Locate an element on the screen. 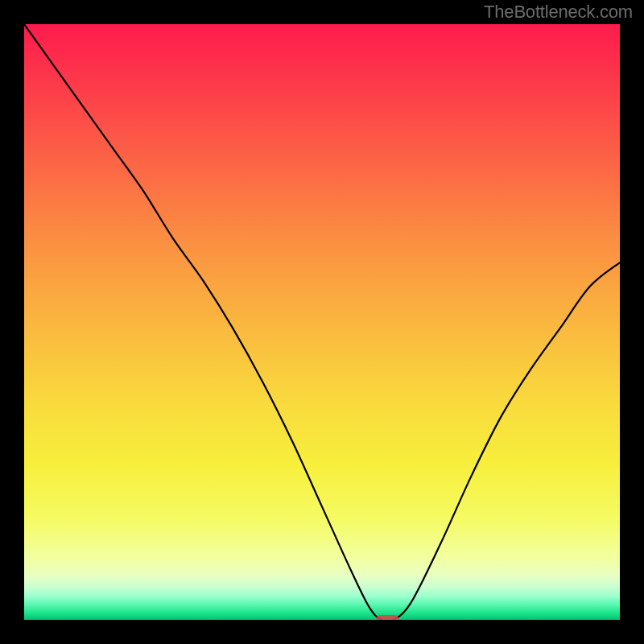 The width and height of the screenshot is (644, 644). optimum-marker is located at coordinates (388, 617).